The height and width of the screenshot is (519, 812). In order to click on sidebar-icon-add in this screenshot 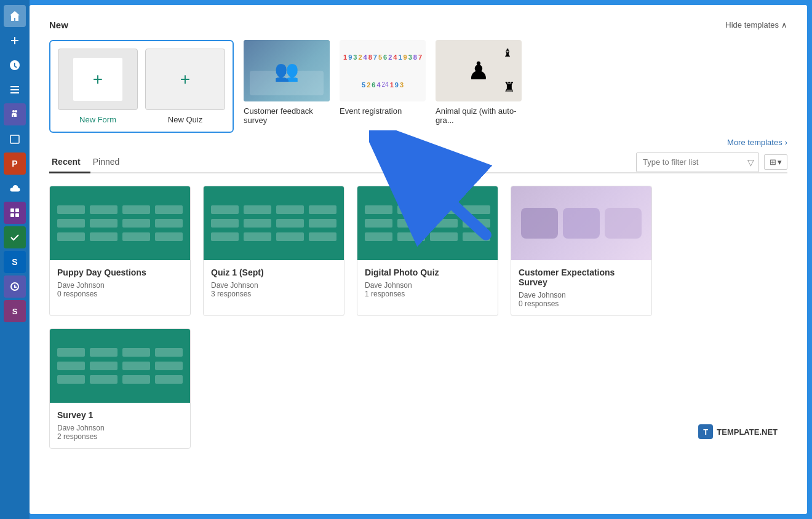, I will do `click(15, 41)`.